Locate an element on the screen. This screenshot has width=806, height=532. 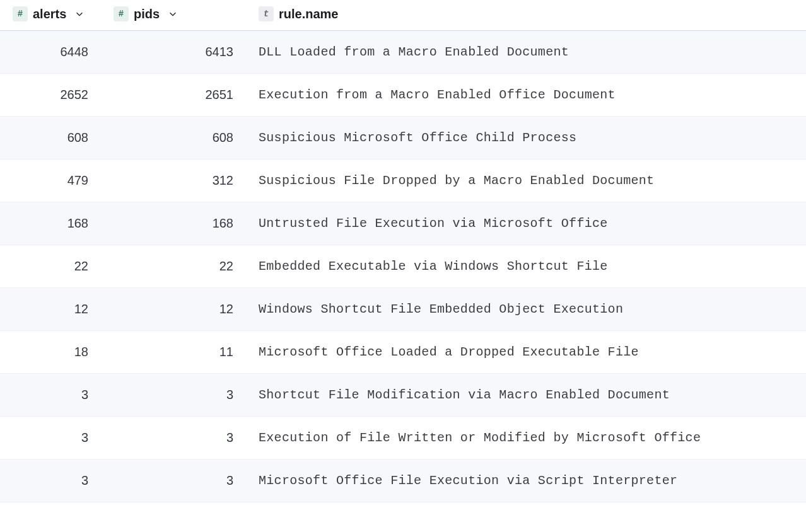
table-row: 3 3 Execution of File Written or Modifie… is located at coordinates (403, 438).